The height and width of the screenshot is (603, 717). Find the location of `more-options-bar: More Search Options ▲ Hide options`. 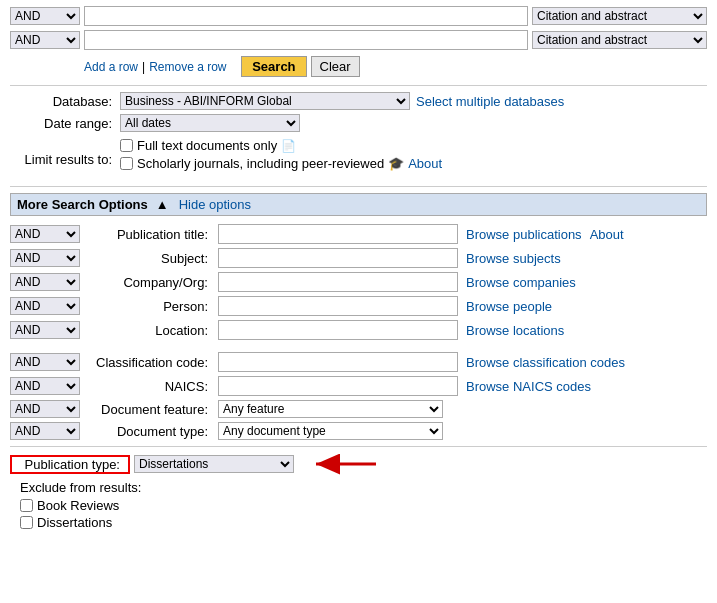

more-options-bar: More Search Options ▲ Hide options is located at coordinates (358, 204).